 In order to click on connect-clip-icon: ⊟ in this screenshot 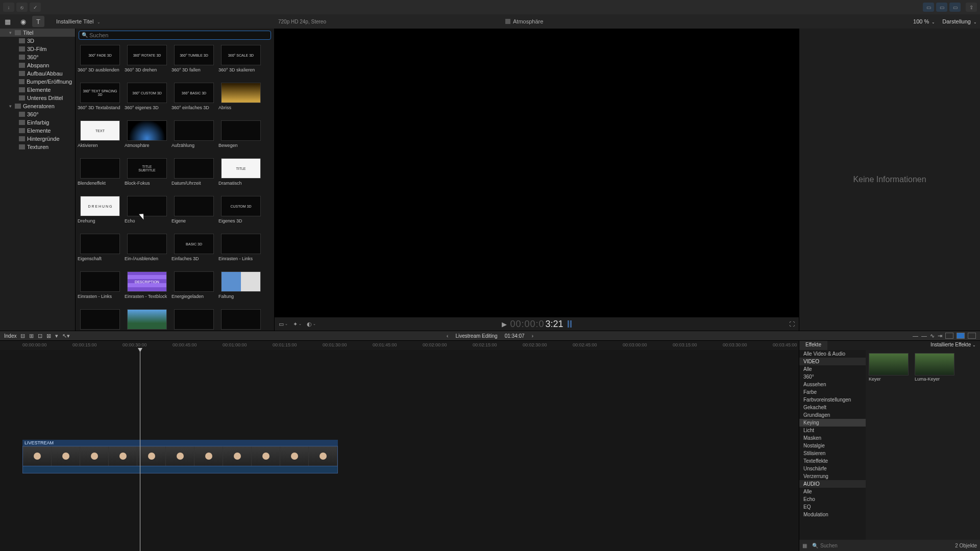, I will do `click(22, 336)`.